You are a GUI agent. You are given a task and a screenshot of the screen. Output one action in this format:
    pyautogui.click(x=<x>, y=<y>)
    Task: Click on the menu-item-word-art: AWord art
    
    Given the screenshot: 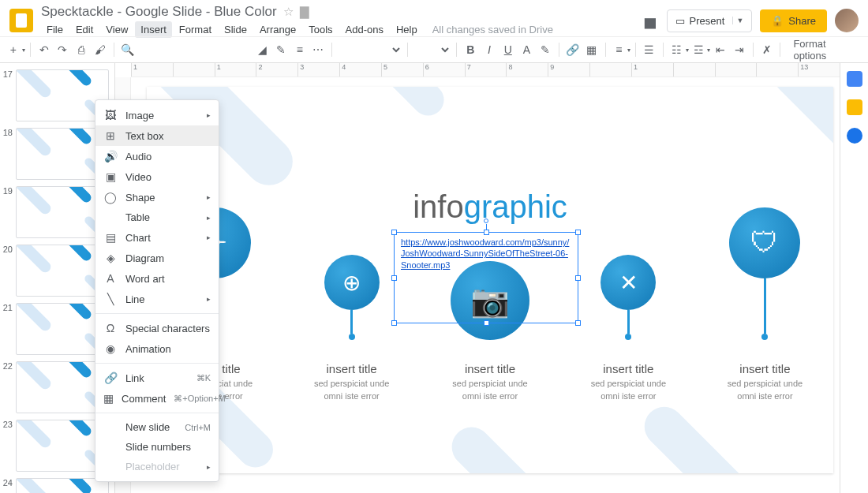 What is the action you would take?
    pyautogui.click(x=157, y=278)
    